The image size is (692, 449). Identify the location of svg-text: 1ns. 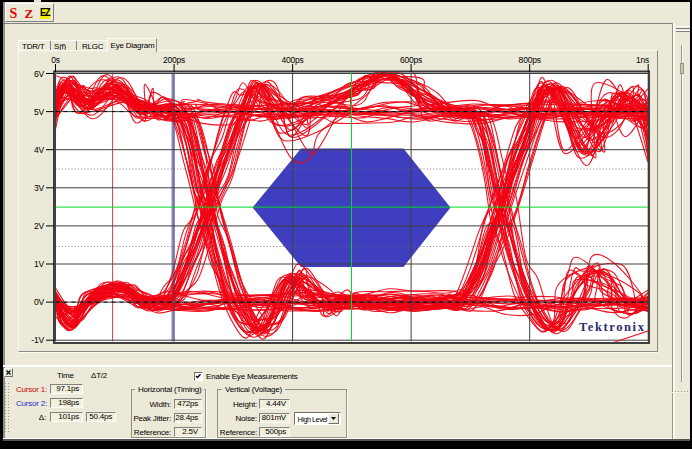
(642, 60).